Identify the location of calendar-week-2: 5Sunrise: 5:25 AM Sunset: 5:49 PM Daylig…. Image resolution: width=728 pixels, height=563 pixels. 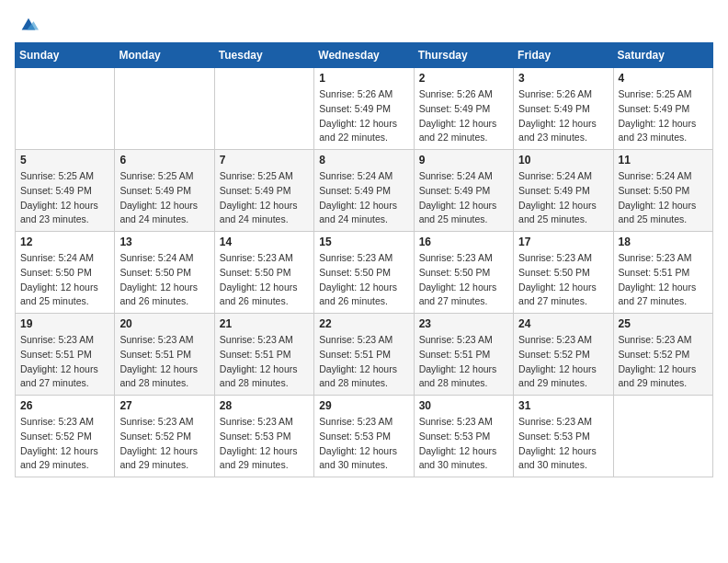
(364, 191).